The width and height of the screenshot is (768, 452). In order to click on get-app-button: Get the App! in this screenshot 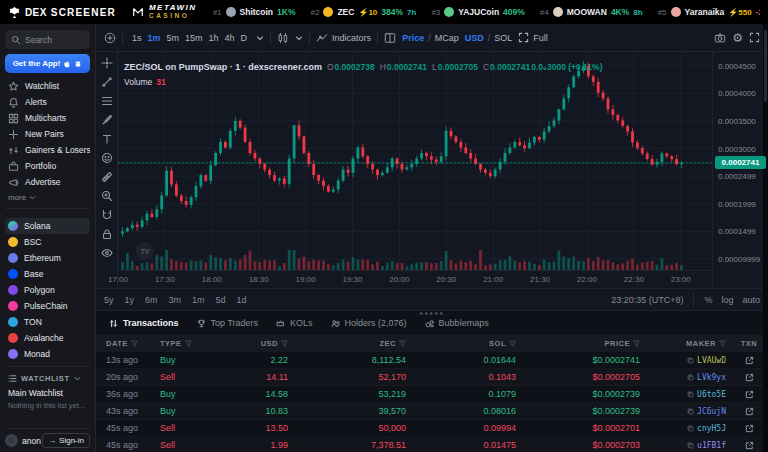, I will do `click(48, 64)`.